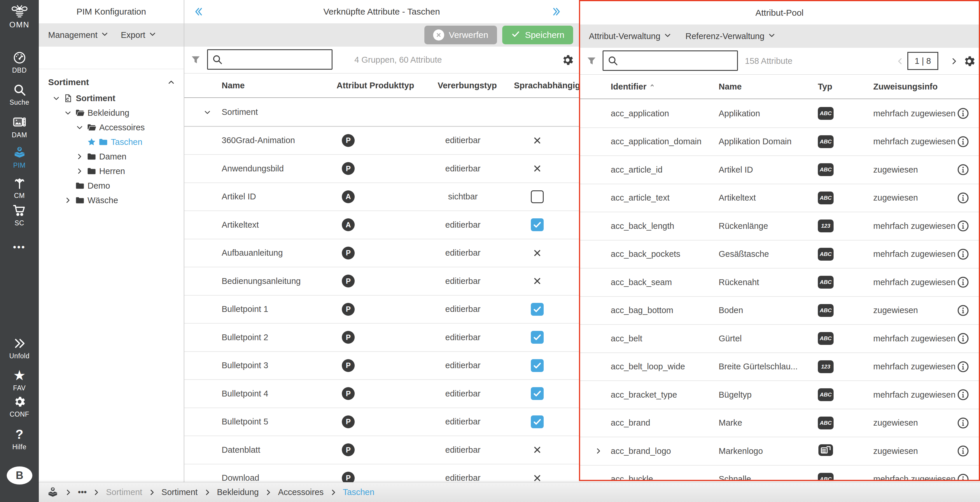 The width and height of the screenshot is (980, 502). What do you see at coordinates (780, 424) in the screenshot?
I see `table-row: acc_brandMarkeABCzugewiesen` at bounding box center [780, 424].